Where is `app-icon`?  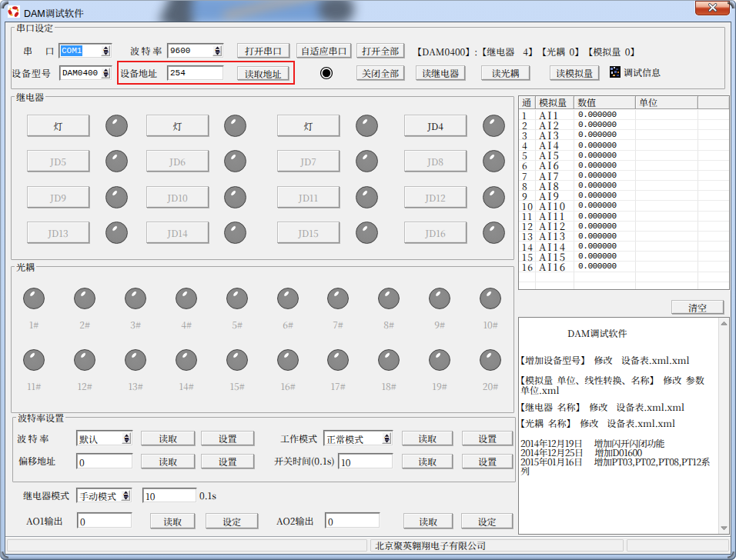
app-icon is located at coordinates (14, 12).